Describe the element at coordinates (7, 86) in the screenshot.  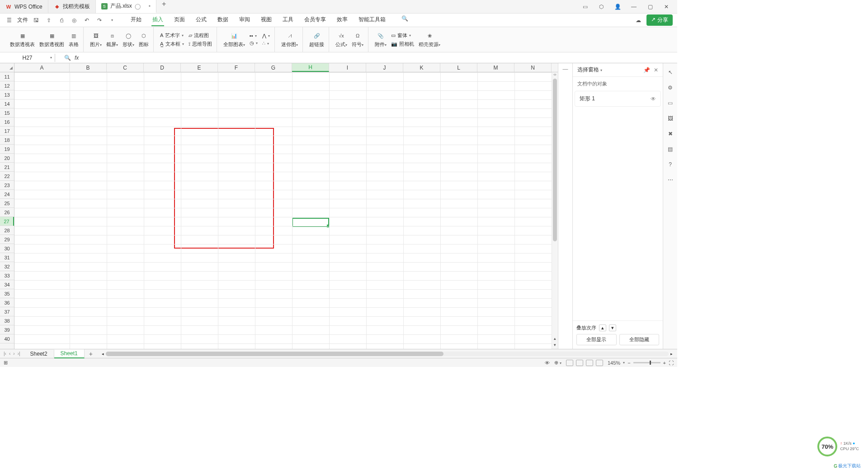
I see `row-header-12: 12` at that location.